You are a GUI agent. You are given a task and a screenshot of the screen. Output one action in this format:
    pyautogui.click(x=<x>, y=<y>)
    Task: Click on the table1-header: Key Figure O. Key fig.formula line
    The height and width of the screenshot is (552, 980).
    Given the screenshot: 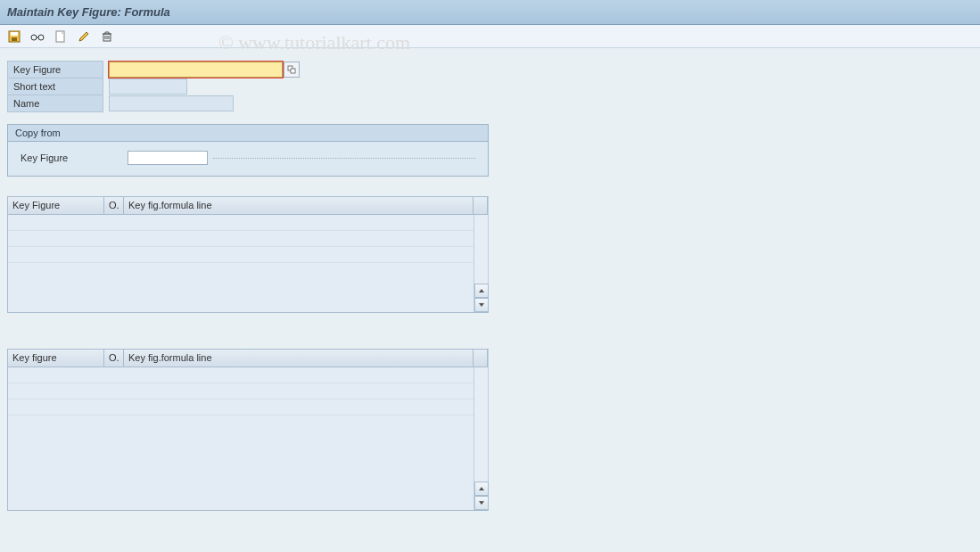 What is the action you would take?
    pyautogui.click(x=248, y=206)
    